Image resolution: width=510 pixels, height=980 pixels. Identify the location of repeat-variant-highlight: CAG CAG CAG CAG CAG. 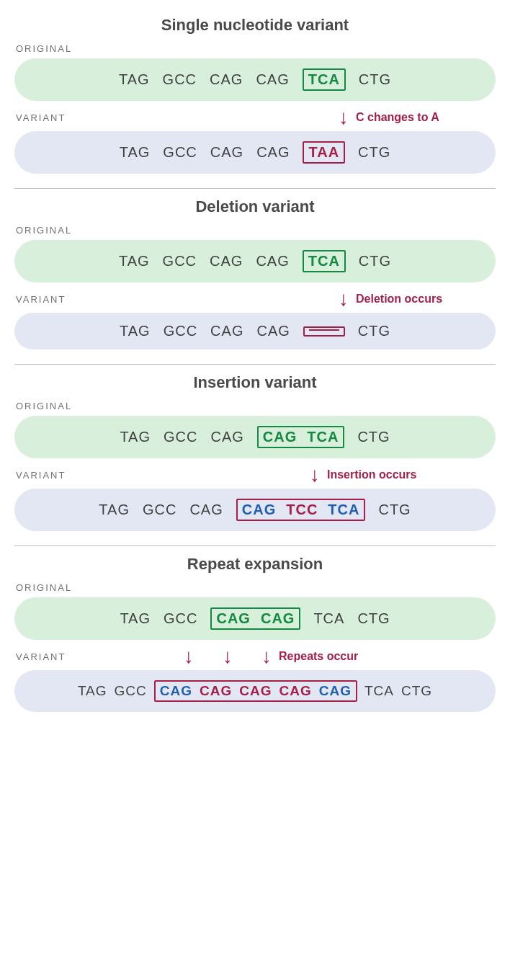
(256, 691).